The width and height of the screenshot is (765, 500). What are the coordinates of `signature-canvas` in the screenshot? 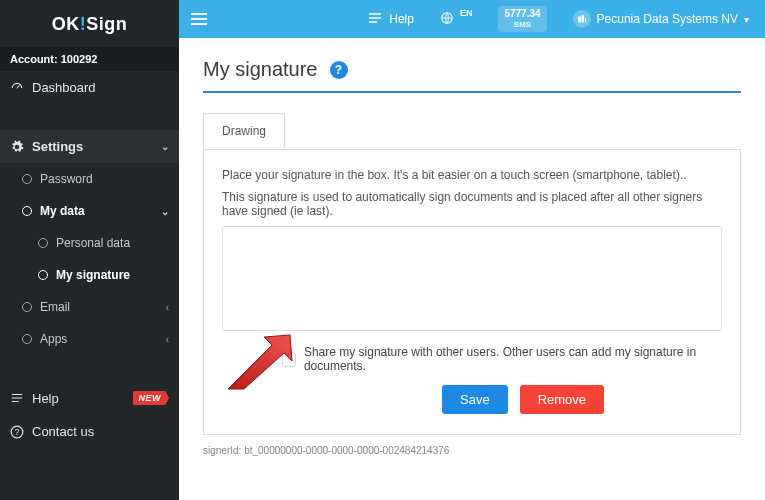 It's located at (472, 278).